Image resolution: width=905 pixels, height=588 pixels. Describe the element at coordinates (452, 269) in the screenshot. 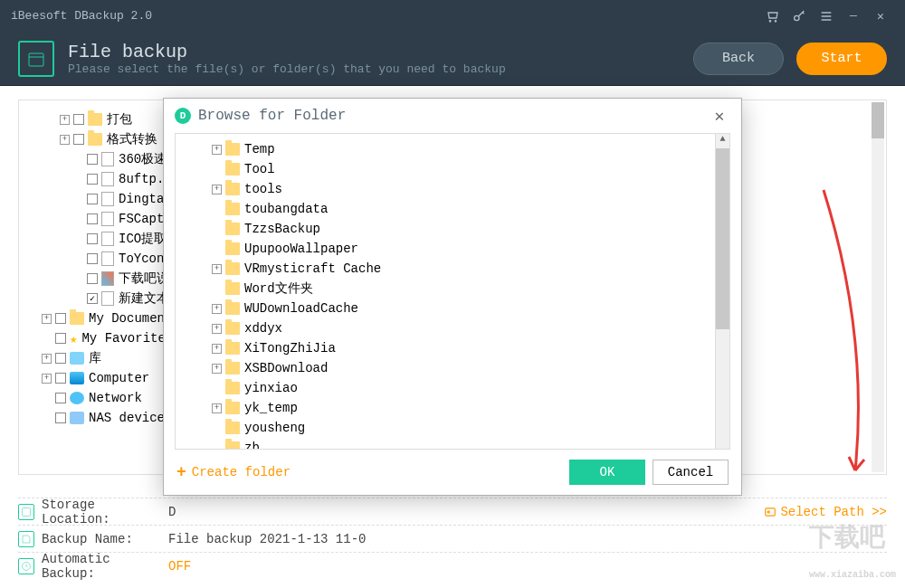

I see `dialog-tree-row: +VRmysticraft Cache` at that location.